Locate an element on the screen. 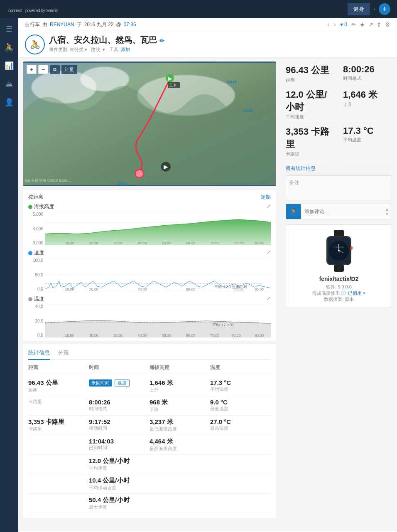 The width and height of the screenshot is (397, 532). stats-grid: 96.43 公里 距离 8:00:26 时间格式 12.0 公里/小时 平均速度… is located at coordinates (339, 111).